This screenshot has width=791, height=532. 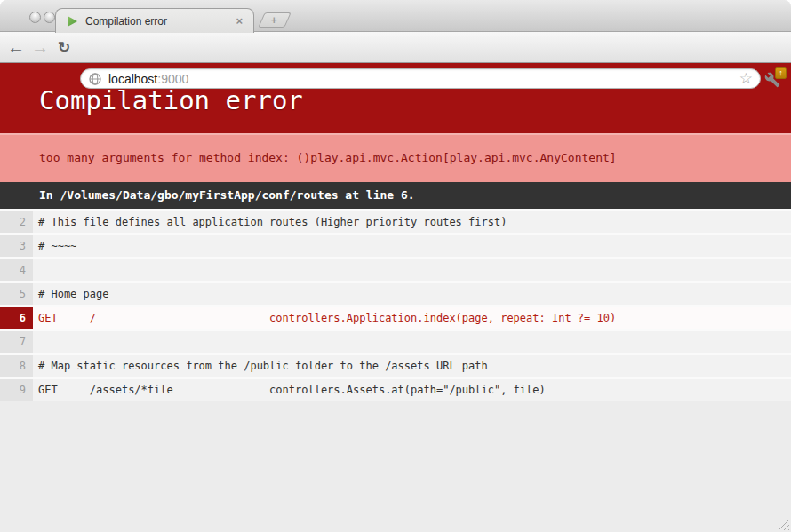 I want to click on bookmark-star-icon: ☆, so click(x=747, y=78).